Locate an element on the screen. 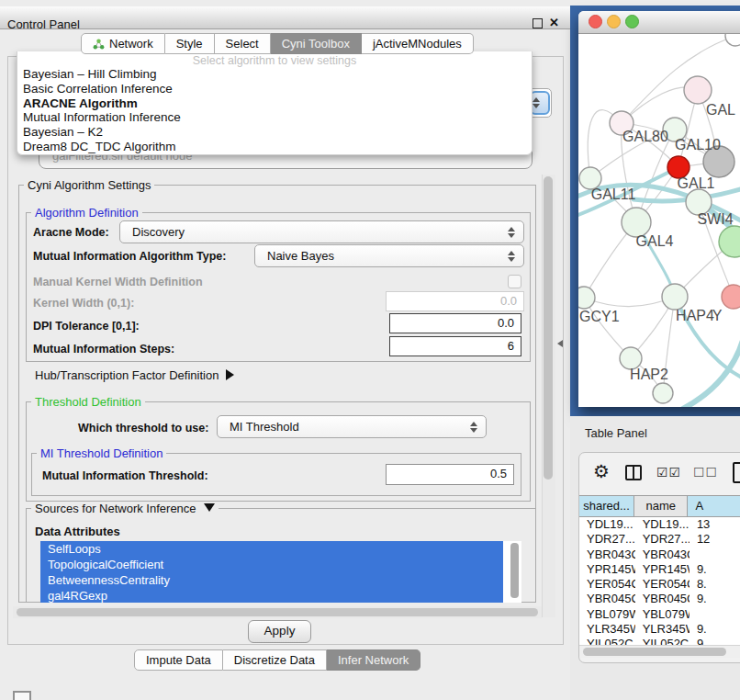  tab-cyni-toolbox: Cyni Toolbox is located at coordinates (316, 44).